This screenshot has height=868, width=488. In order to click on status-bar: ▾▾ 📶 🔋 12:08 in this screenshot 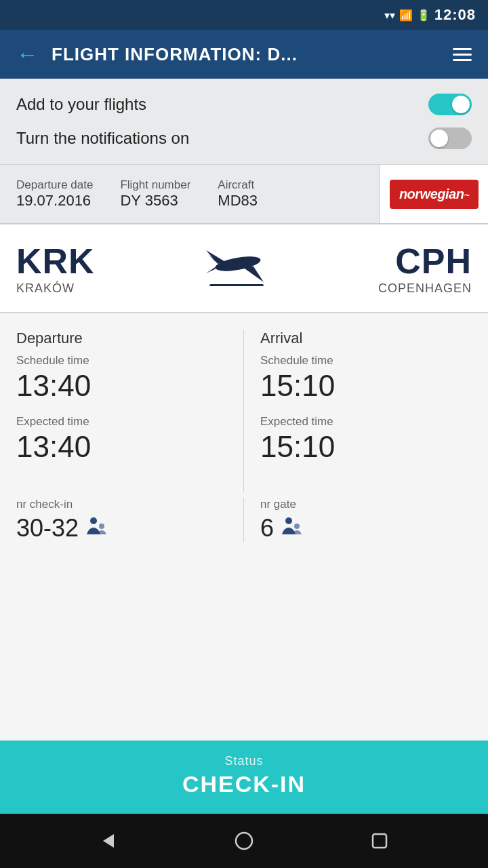, I will do `click(244, 15)`.